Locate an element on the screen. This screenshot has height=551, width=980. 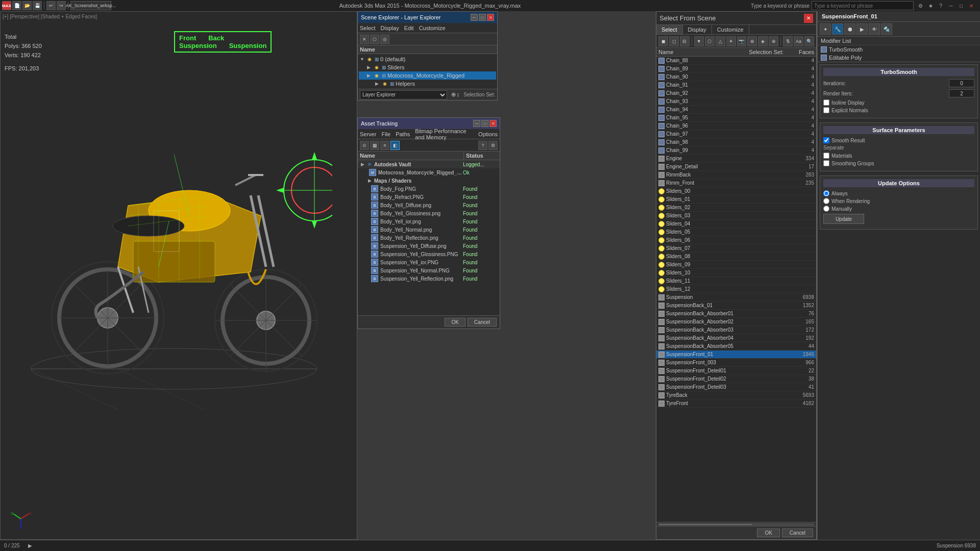
scene-item-sliders03: Sliders_03 is located at coordinates (736, 216).